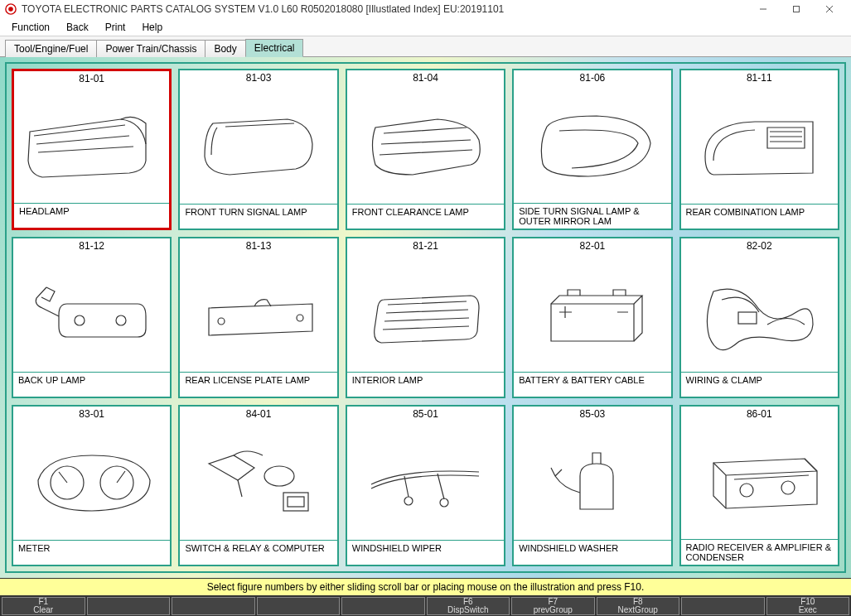 The width and height of the screenshot is (851, 616). Describe the element at coordinates (91, 149) in the screenshot. I see `part-cell-81-01: 81-01HEADLAMP` at that location.